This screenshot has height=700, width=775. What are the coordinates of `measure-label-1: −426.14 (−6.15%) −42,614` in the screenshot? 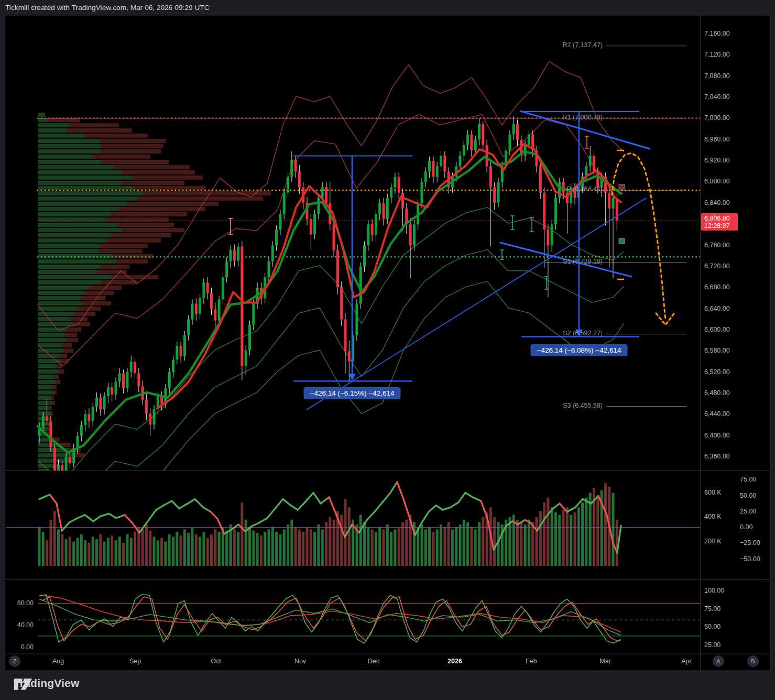 It's located at (352, 393).